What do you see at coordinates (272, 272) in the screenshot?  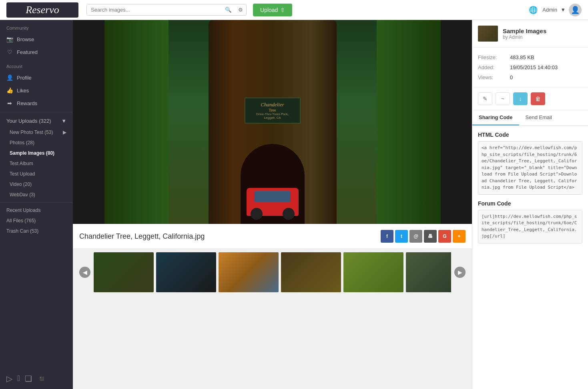 I see `thumbnail-list` at bounding box center [272, 272].